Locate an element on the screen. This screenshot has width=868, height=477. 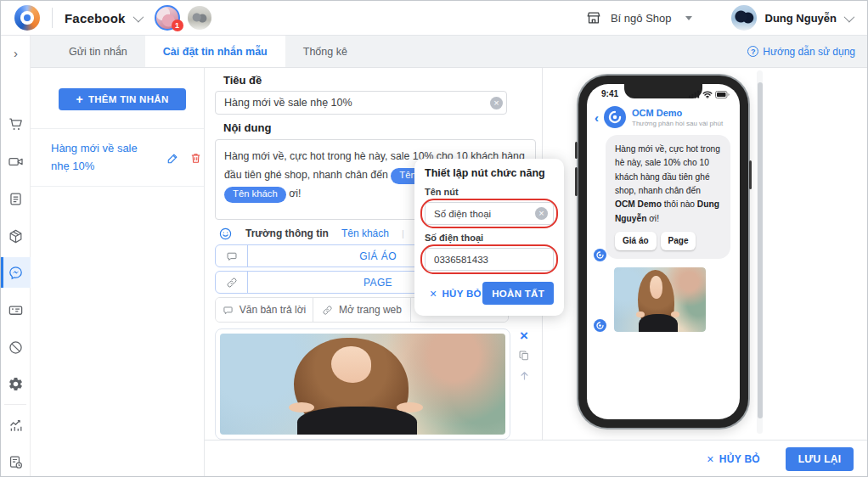
sidebar-item-video is located at coordinates (15, 161).